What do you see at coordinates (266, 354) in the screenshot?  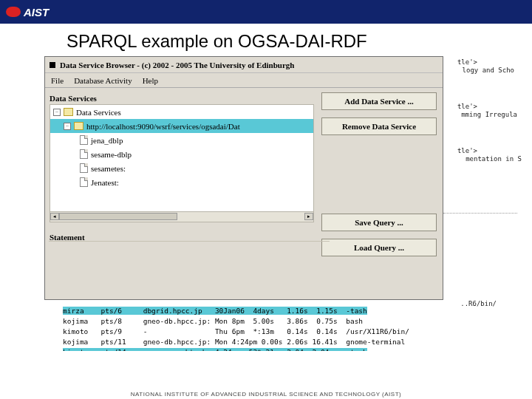 I see `terminal-overlay-cut` at bounding box center [266, 354].